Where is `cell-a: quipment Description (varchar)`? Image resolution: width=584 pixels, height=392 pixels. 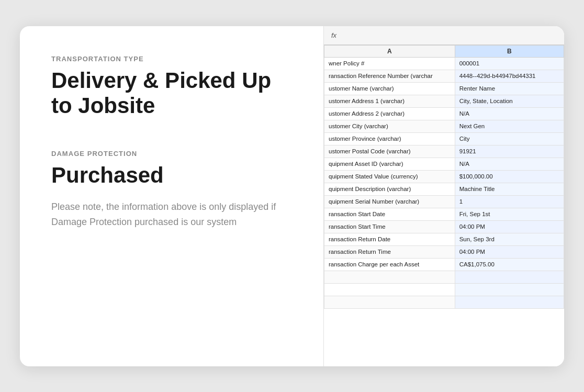
cell-a: quipment Description (varchar) is located at coordinates (390, 189).